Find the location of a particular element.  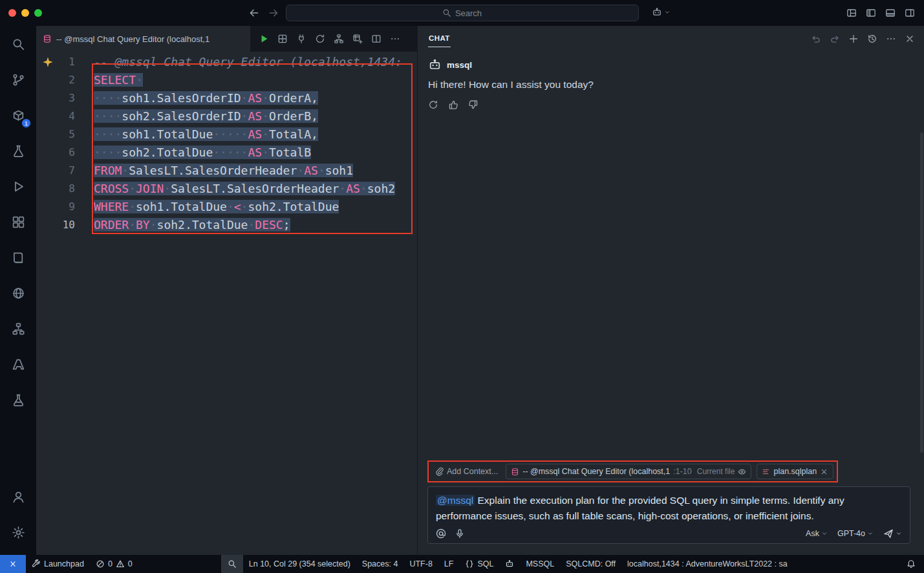

sidebar-item-github is located at coordinates (18, 293).